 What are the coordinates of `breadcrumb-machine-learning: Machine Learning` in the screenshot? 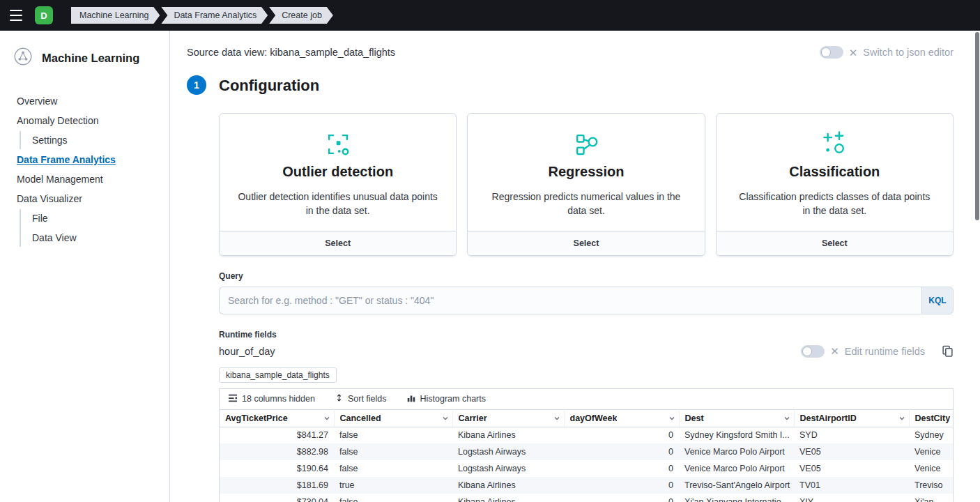 It's located at (116, 15).